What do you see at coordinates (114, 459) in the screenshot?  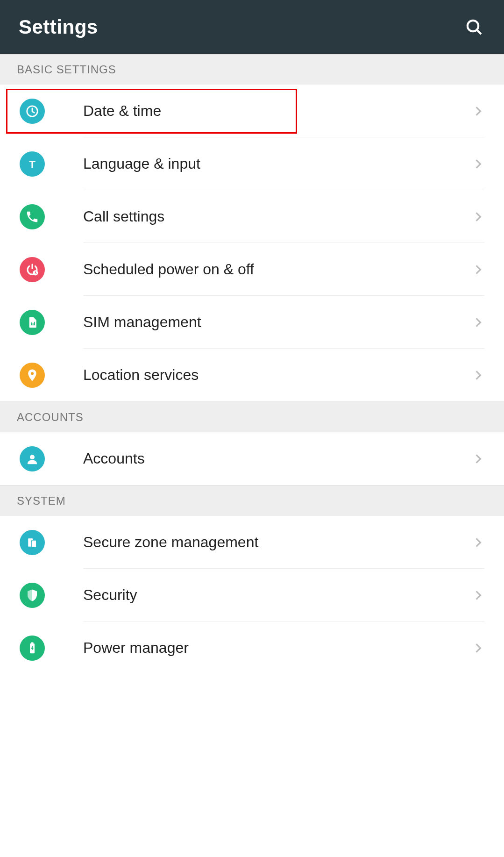 I see `item-label: Accounts` at bounding box center [114, 459].